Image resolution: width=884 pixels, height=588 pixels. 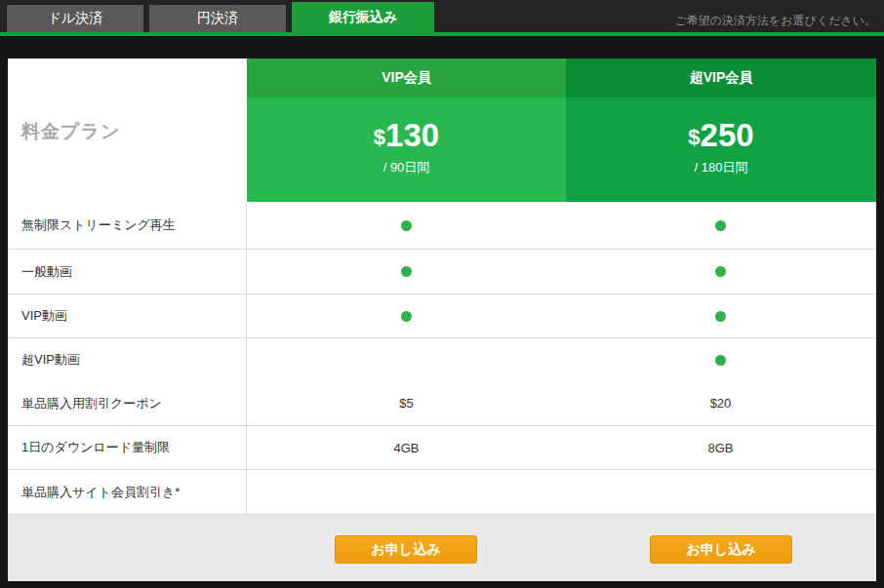 What do you see at coordinates (721, 150) in the screenshot?
I see `plan-price-block-super-vip: $250 / 180日間` at bounding box center [721, 150].